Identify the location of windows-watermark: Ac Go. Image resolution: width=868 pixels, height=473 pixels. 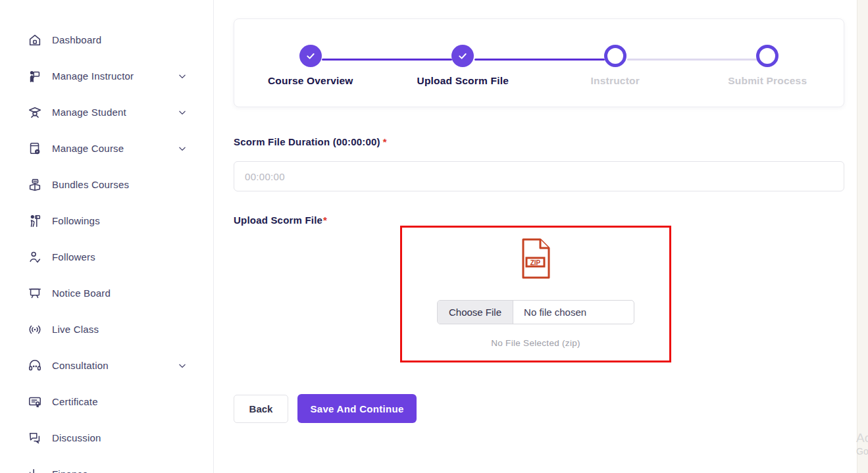
(862, 444).